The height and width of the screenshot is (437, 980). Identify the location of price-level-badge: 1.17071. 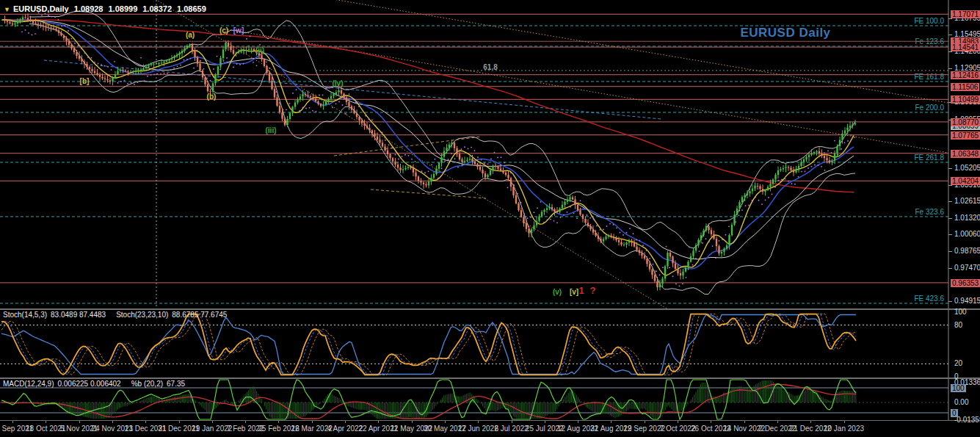
(965, 15).